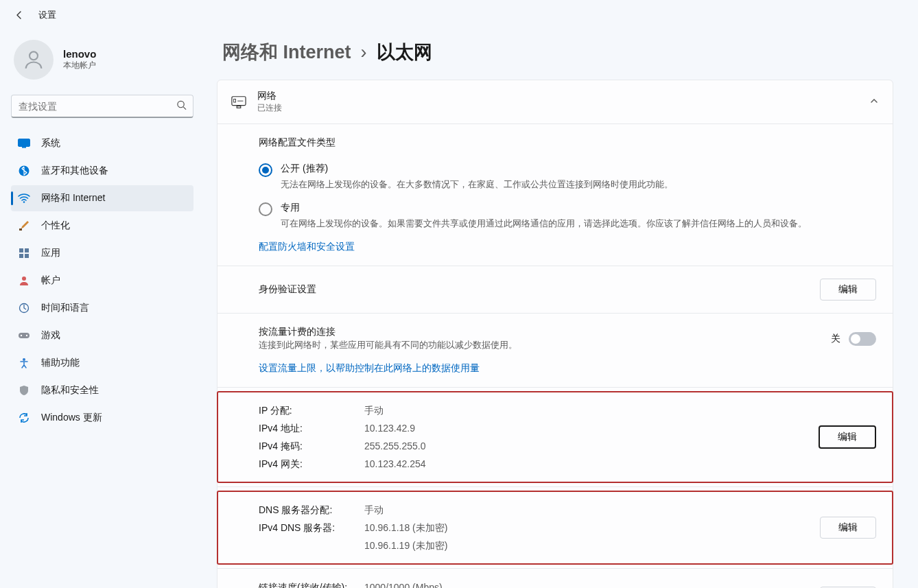 The width and height of the screenshot is (918, 588). What do you see at coordinates (102, 418) in the screenshot?
I see `nav-item-windows-update: Windows 更新` at bounding box center [102, 418].